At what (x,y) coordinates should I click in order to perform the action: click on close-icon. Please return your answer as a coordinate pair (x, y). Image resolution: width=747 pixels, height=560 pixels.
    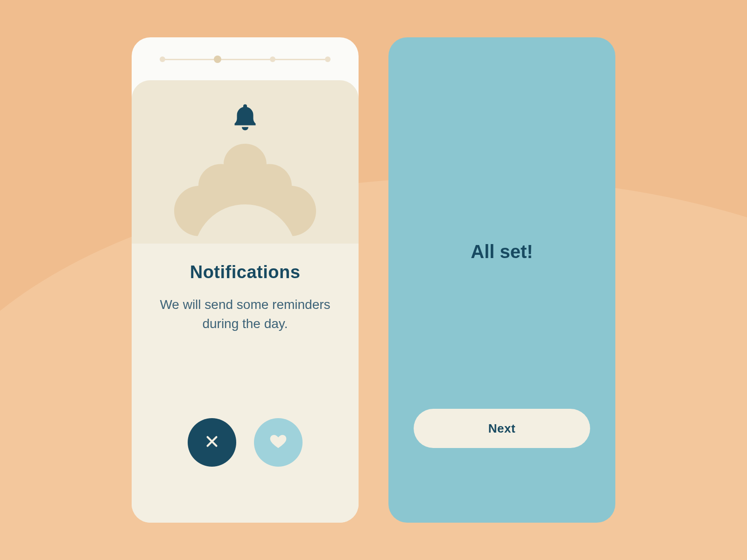
    Looking at the image, I should click on (212, 442).